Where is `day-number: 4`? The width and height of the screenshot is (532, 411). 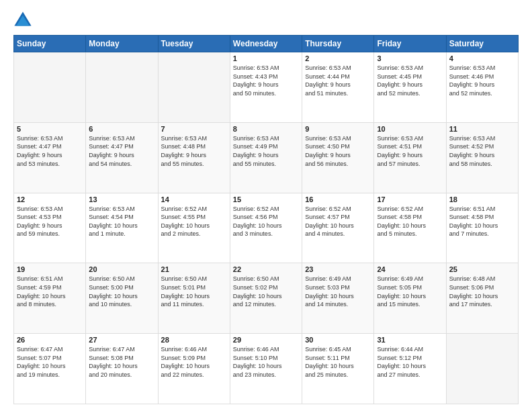
day-number: 4 is located at coordinates (482, 58).